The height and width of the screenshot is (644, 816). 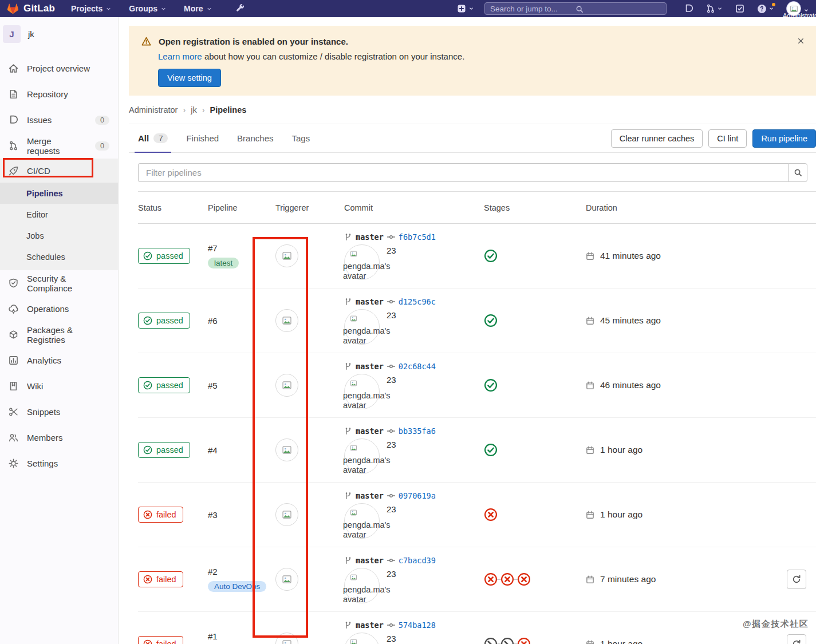 I want to click on commit-sha-link: 02c68c44, so click(x=417, y=366).